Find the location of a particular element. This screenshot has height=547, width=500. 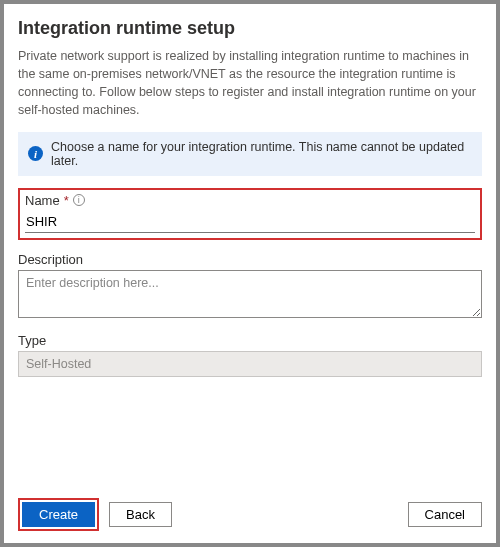

back-button: Back is located at coordinates (140, 514).